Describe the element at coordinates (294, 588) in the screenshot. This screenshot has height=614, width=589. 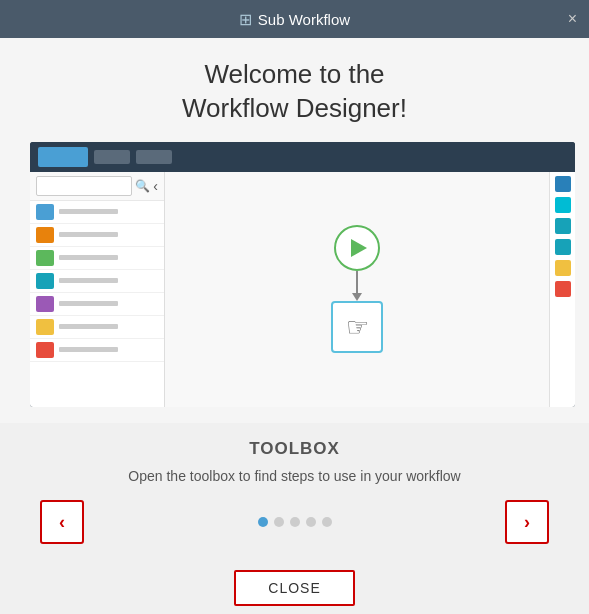
I see `close-button: CLOSE` at that location.